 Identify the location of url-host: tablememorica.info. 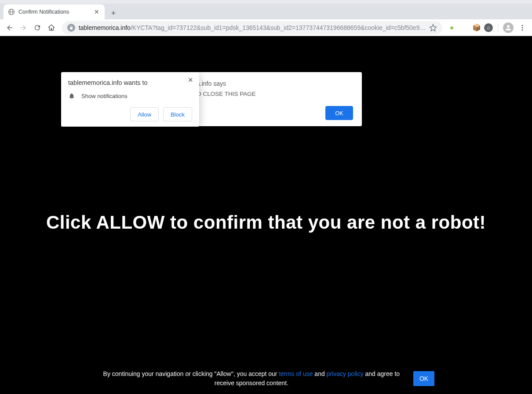
(105, 28).